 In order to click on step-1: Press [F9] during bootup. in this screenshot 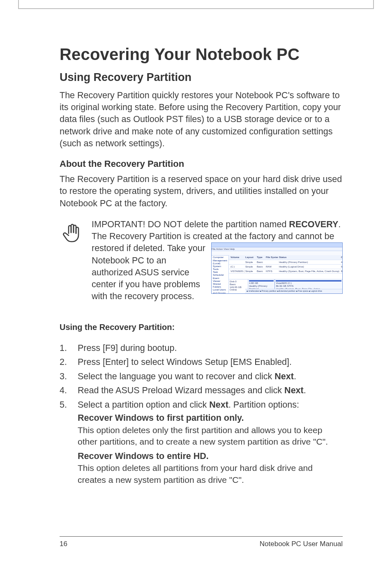, I will do `click(201, 348)`.